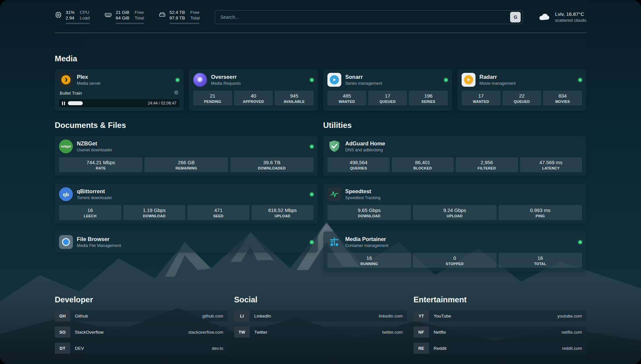 The width and height of the screenshot is (641, 364). What do you see at coordinates (95, 150) in the screenshot?
I see `app-desc: Usenet downloader` at bounding box center [95, 150].